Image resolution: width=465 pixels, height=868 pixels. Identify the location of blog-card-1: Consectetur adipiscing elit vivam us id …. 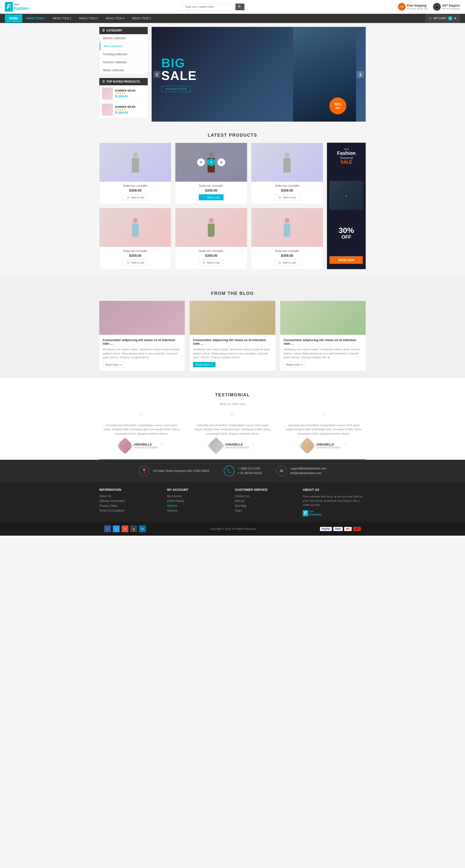
(142, 336).